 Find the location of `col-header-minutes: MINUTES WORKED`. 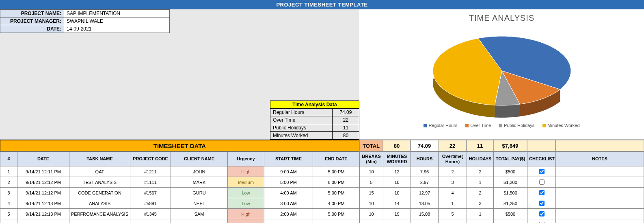

col-header-minutes: MINUTES WORKED is located at coordinates (397, 159).